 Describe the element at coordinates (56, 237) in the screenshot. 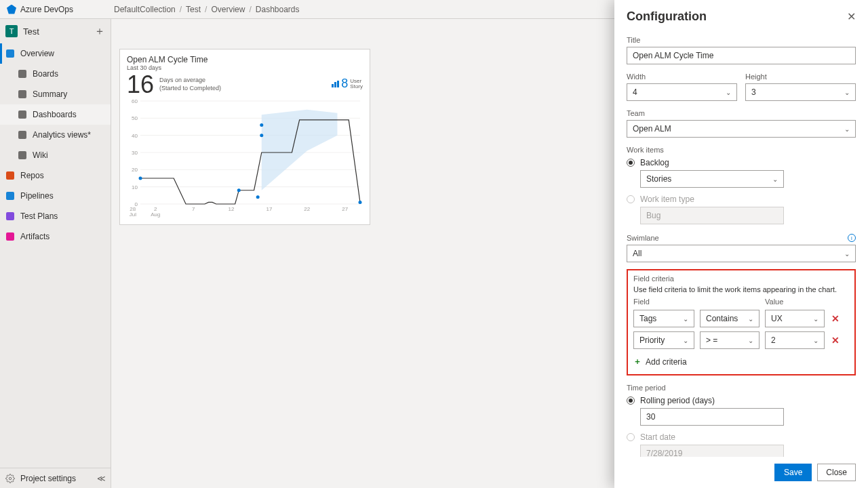

I see `sidebar-item-artifacts: Artifacts` at that location.